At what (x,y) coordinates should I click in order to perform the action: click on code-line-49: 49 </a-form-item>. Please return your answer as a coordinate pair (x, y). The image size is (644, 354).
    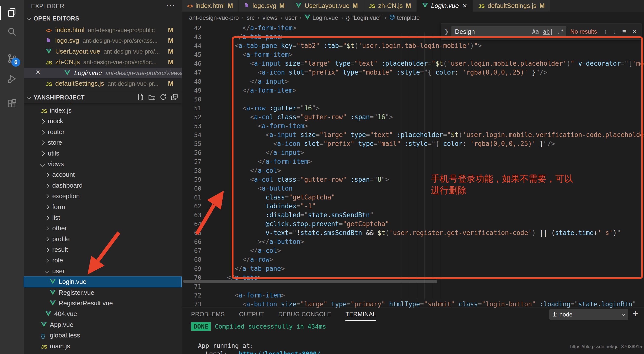
    Looking at the image, I should click on (413, 90).